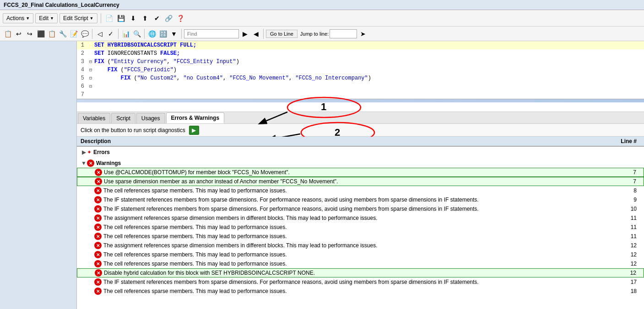 The image size is (644, 309). Describe the element at coordinates (361, 152) in the screenshot. I see `errors-section-row: ▶ ✦ Errors` at that location.